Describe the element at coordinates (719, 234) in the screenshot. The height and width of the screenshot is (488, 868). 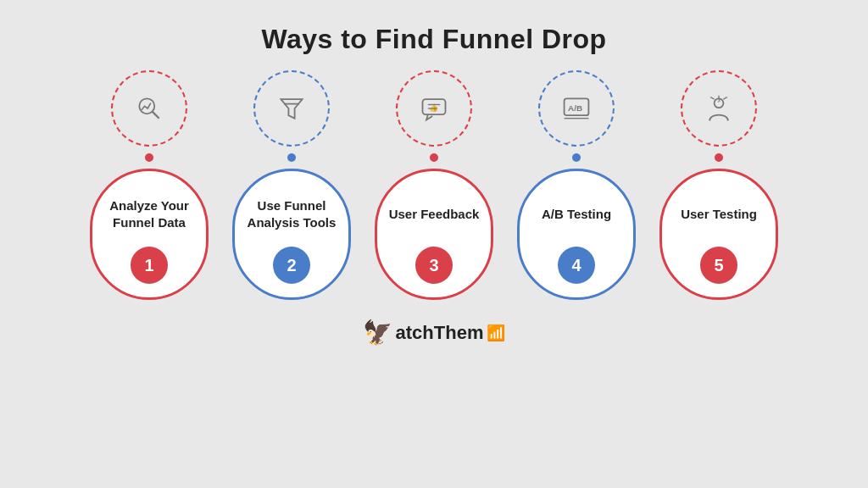
I see `pill-card-5: User Testing 5` at that location.